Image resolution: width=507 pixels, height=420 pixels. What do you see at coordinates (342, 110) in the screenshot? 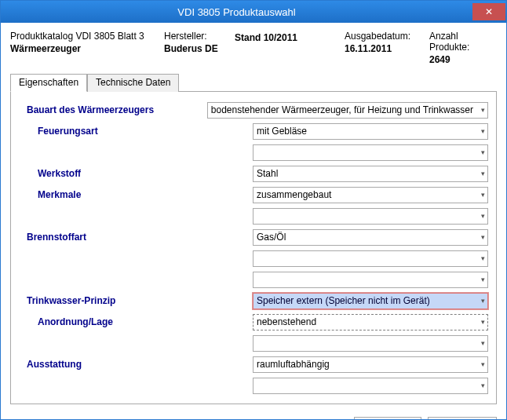
I see `property-select-value: bodenstehender Wärmeerzeuger, für Heizun…` at bounding box center [342, 110].